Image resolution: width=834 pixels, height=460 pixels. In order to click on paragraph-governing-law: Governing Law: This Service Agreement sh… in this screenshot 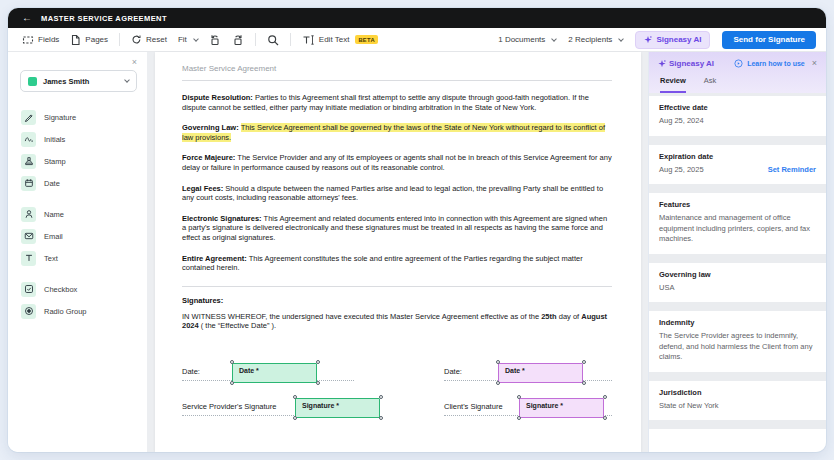, I will do `click(397, 132)`.